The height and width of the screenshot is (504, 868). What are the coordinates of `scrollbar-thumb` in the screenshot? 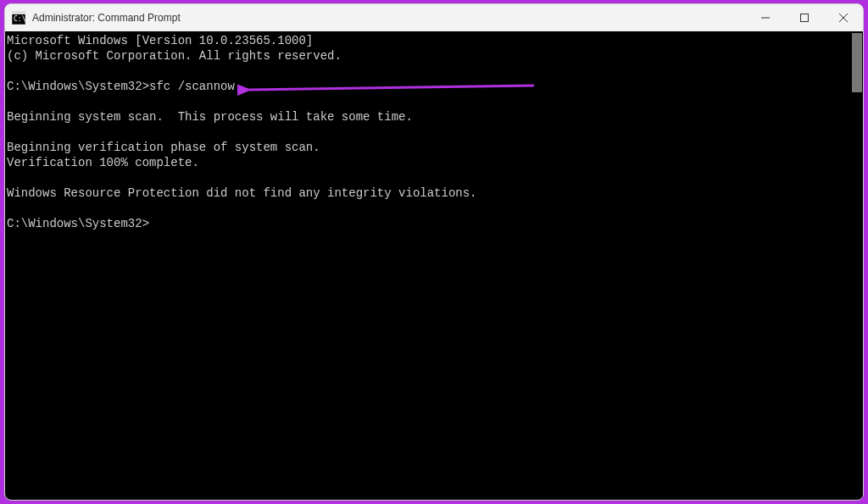 It's located at (857, 63).